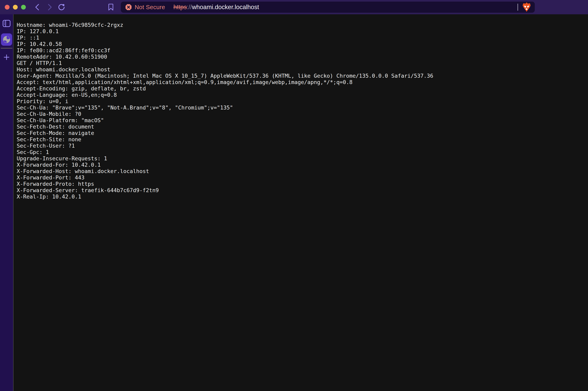  I want to click on close-window-button, so click(7, 7).